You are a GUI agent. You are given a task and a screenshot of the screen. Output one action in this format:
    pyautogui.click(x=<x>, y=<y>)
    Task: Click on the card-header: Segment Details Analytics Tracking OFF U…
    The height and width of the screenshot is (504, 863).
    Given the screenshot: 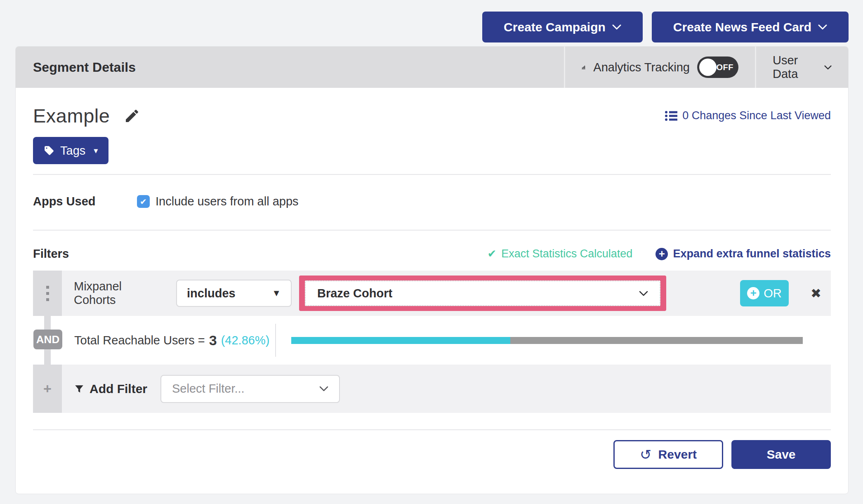 What is the action you would take?
    pyautogui.click(x=432, y=67)
    